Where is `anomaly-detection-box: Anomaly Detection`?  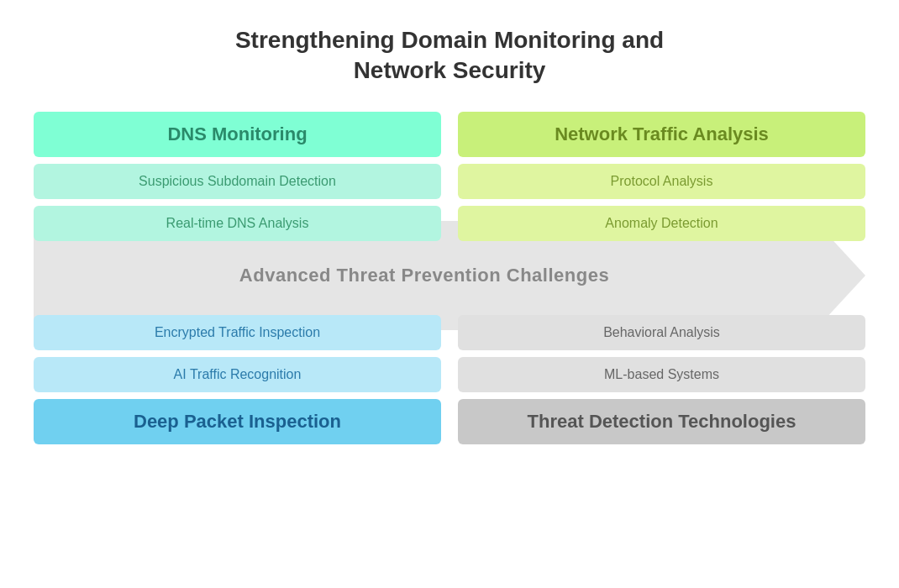
anomaly-detection-box: Anomaly Detection is located at coordinates (662, 223).